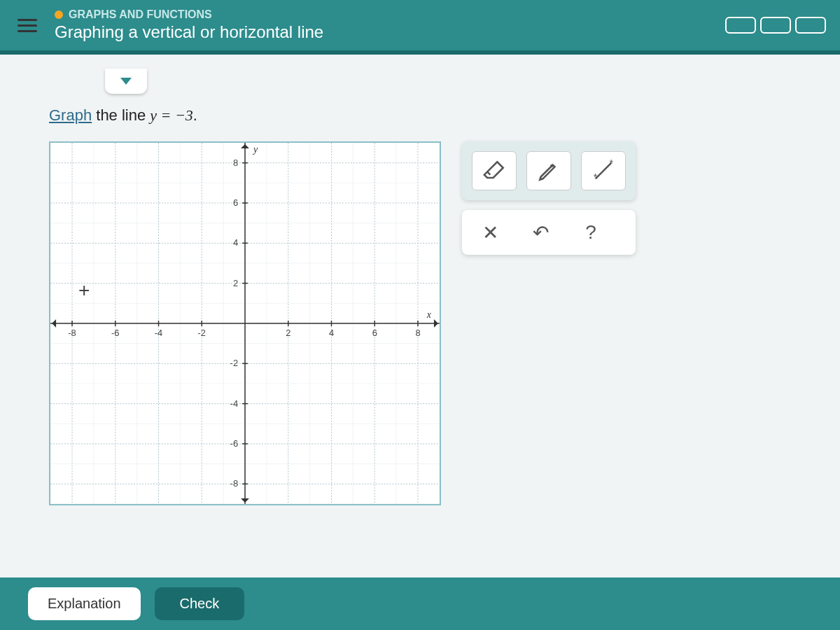  I want to click on header-text: GRAPHS AND FUNCTIONS Graphing a vertical…, so click(383, 25).